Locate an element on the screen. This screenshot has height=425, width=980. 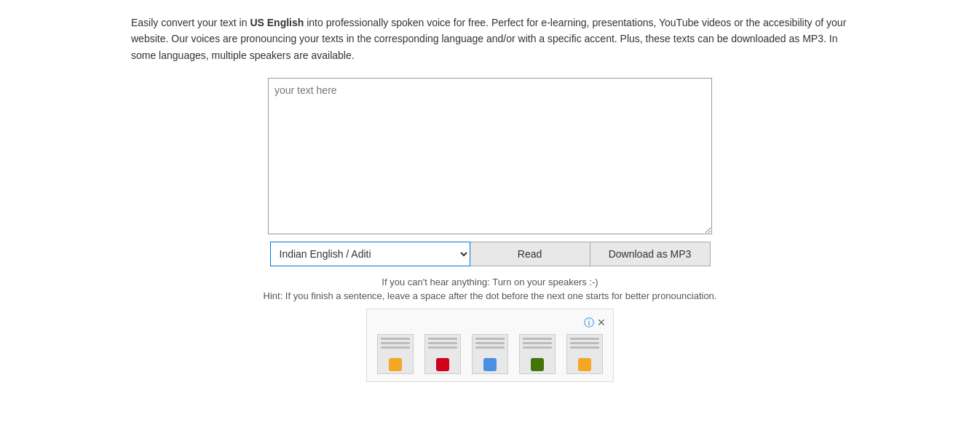
ad-top-icons: ⓘ ✕ is located at coordinates (490, 323).